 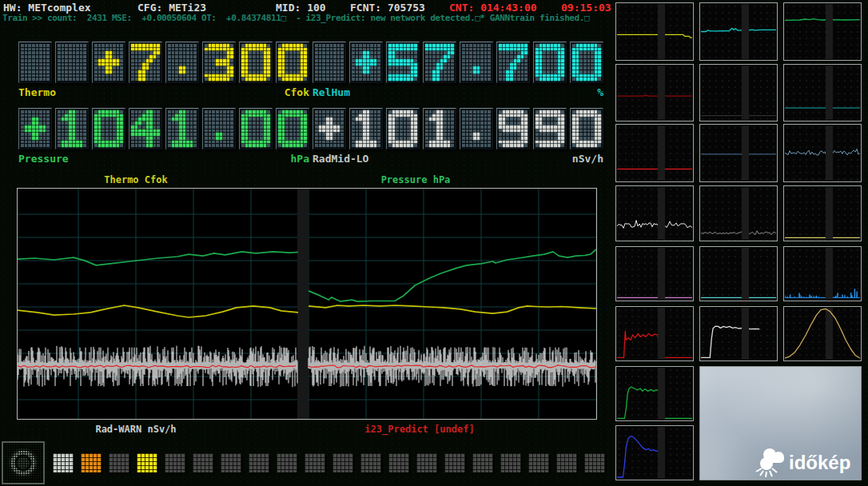 I want to click on mini-chart-r2c1, so click(x=655, y=93).